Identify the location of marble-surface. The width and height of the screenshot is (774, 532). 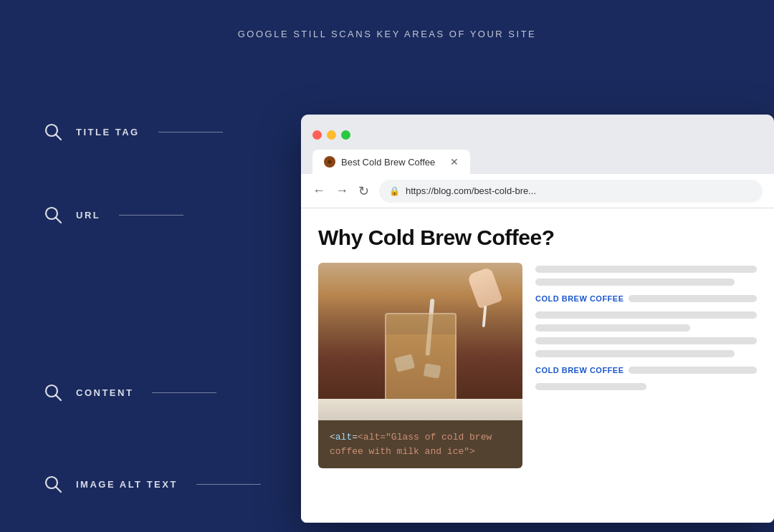
(420, 410).